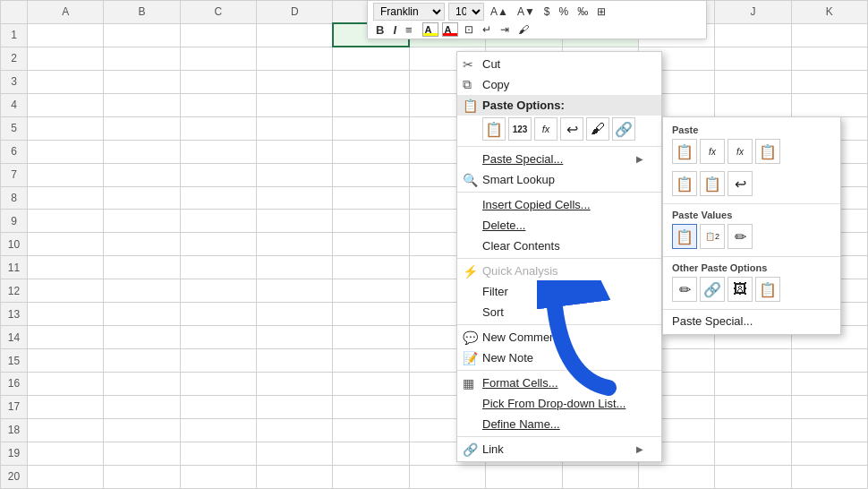 This screenshot has width=868, height=489. Describe the element at coordinates (559, 204) in the screenshot. I see `ctx-insert-copied: Insert Copied Cells...` at that location.